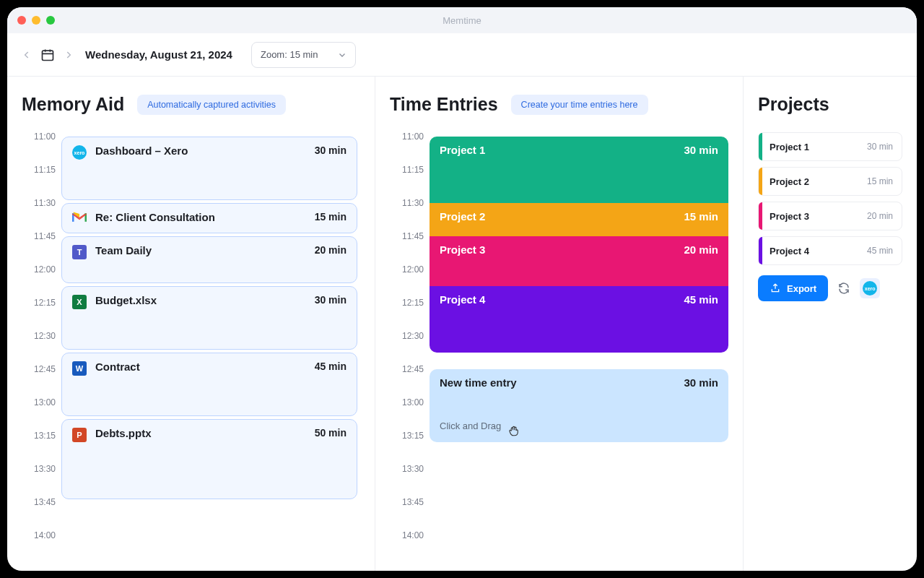 The image size is (924, 578). Describe the element at coordinates (579, 319) in the screenshot. I see `time-entry-block: Project 445 min` at that location.